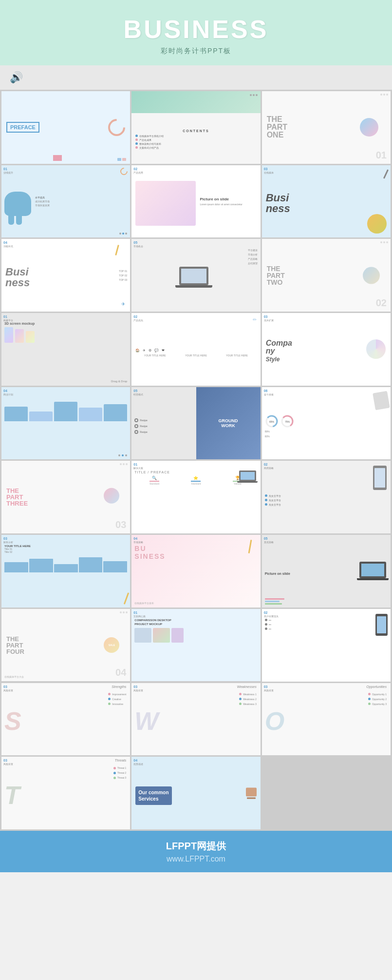  Describe the element at coordinates (266, 538) in the screenshot. I see `slide21-label: 05` at that location.